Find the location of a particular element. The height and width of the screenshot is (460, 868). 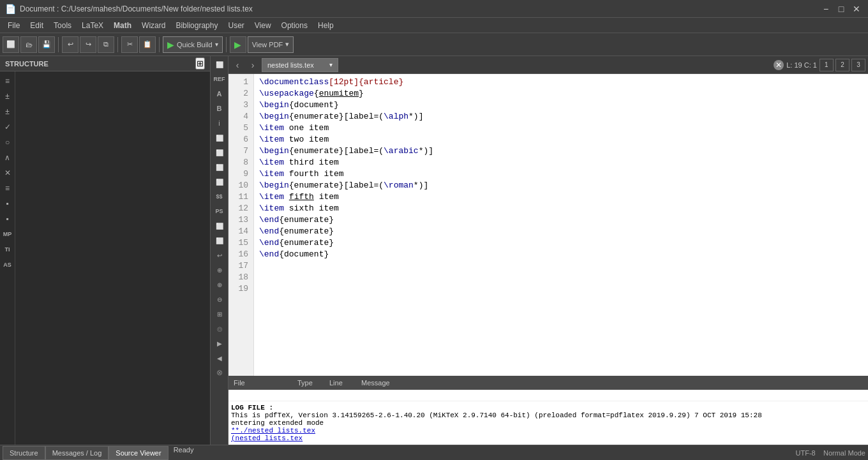

menu-user: User is located at coordinates (236, 26).